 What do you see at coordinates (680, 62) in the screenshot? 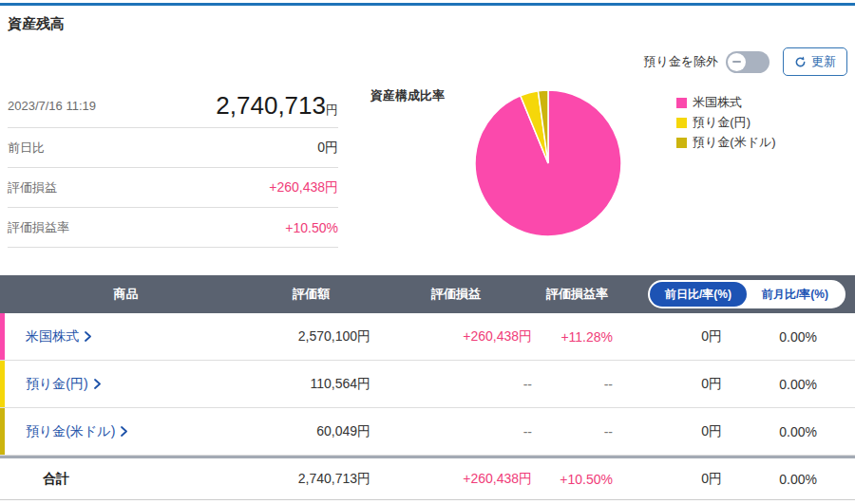
I see `exclude-deposit-toggle-label: 預り金を除外` at bounding box center [680, 62].